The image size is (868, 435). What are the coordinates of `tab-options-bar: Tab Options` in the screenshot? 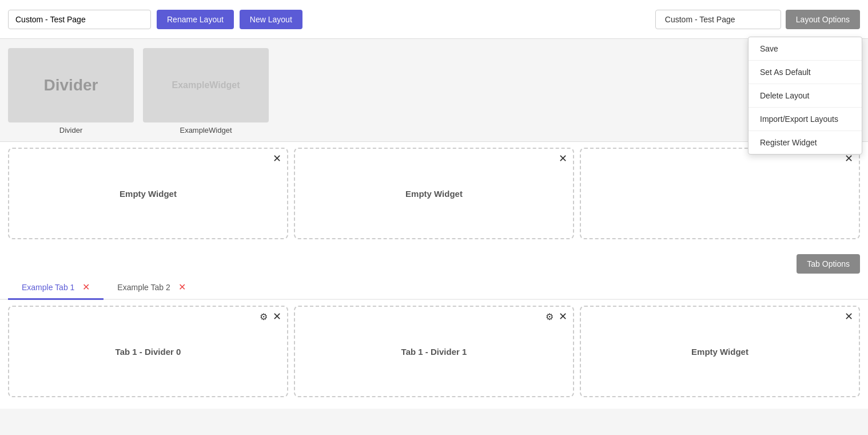 It's located at (434, 263).